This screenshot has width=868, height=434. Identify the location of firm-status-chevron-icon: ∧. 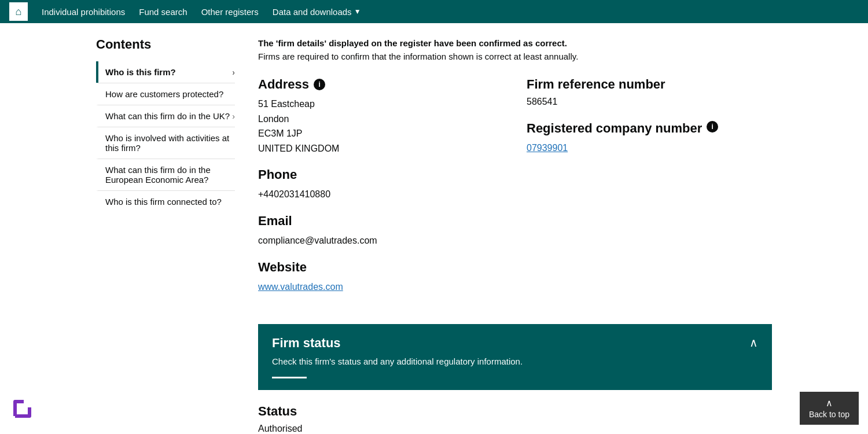
(753, 343).